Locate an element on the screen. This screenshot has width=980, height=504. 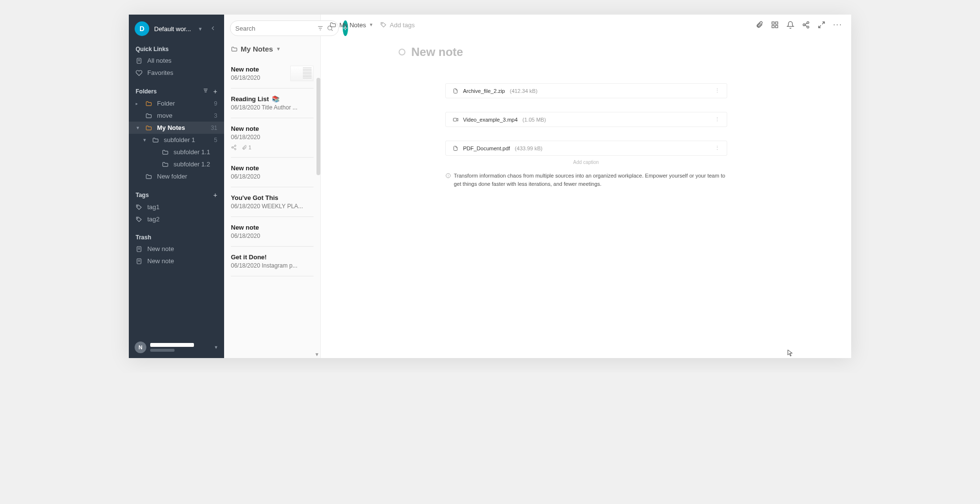
grid-icon is located at coordinates (775, 25).